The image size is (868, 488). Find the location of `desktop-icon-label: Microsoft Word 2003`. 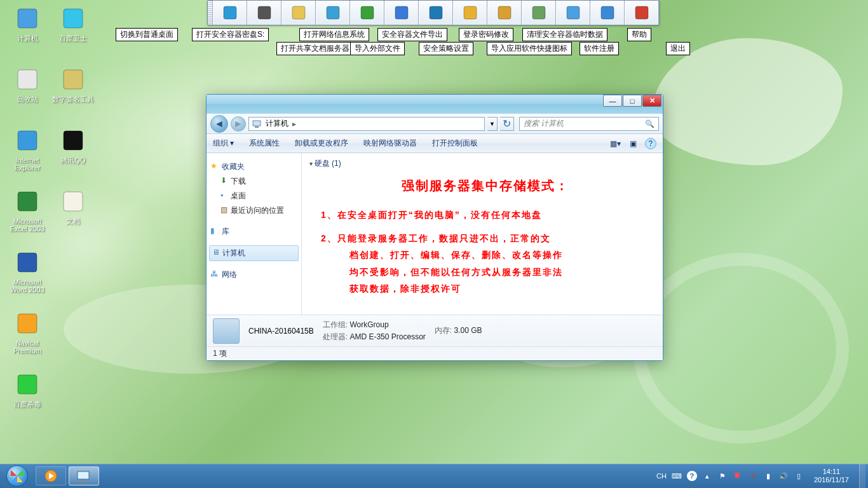

desktop-icon-label: Microsoft Word 2003 is located at coordinates (27, 286).